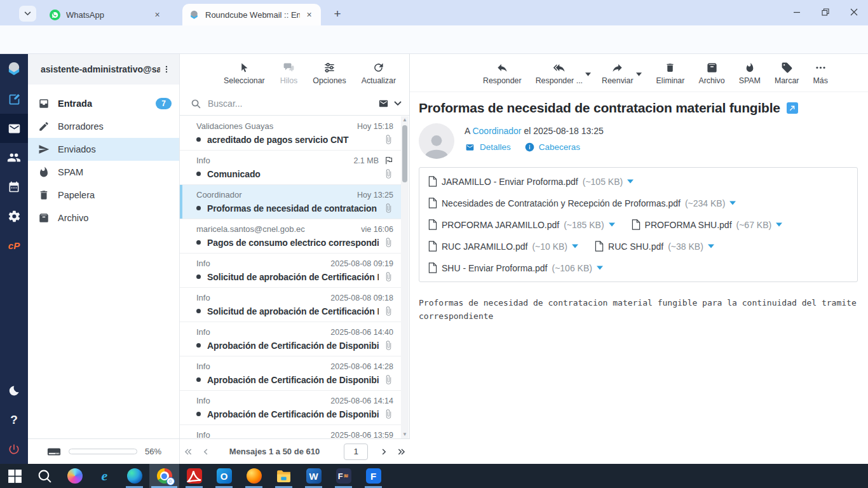 Image resolution: width=868 pixels, height=488 pixels. What do you see at coordinates (522, 225) in the screenshot?
I see `attachment-item: PROFORMA JARAMILLO.pdf (~185 KB)` at bounding box center [522, 225].